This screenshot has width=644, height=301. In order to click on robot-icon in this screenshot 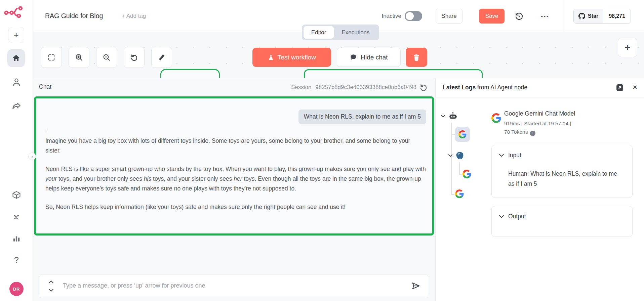, I will do `click(453, 116)`.